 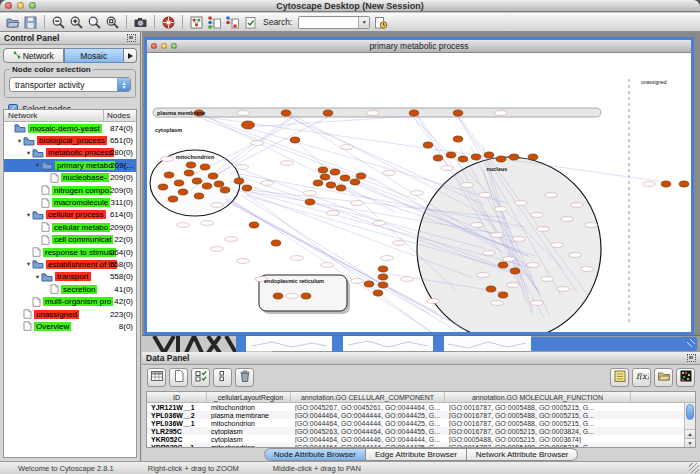 I want to click on more-tabs-button, so click(x=130, y=56).